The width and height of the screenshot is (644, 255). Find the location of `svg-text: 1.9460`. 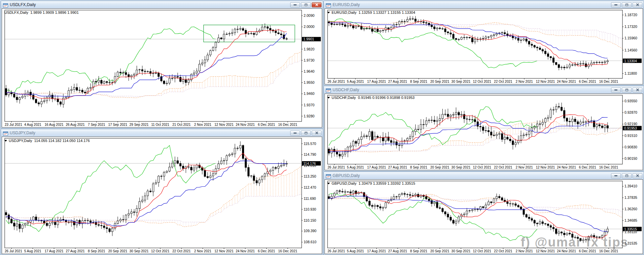

svg-text: 1.9460 is located at coordinates (309, 94).